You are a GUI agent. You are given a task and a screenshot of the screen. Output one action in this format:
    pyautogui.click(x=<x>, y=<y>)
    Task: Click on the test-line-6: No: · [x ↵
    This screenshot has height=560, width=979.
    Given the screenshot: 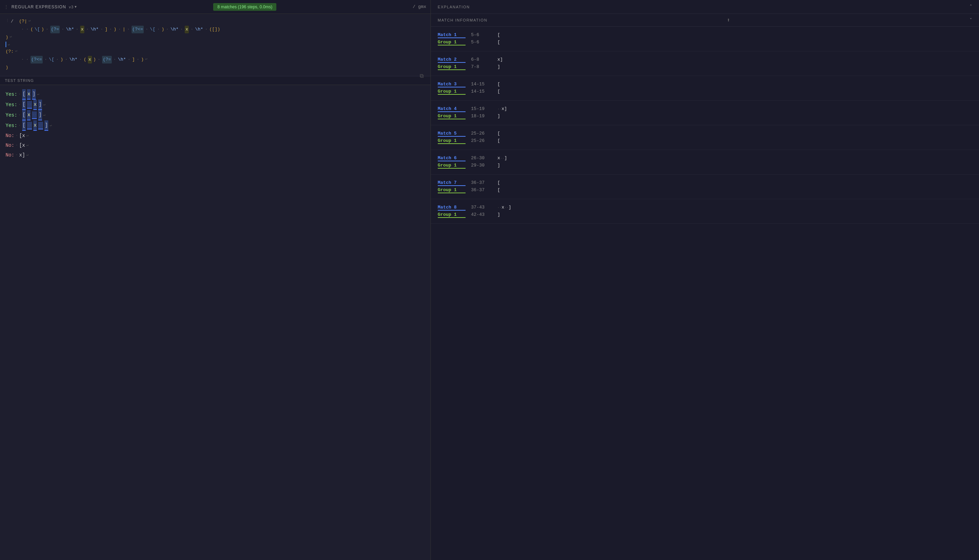 What is the action you would take?
    pyautogui.click(x=215, y=145)
    